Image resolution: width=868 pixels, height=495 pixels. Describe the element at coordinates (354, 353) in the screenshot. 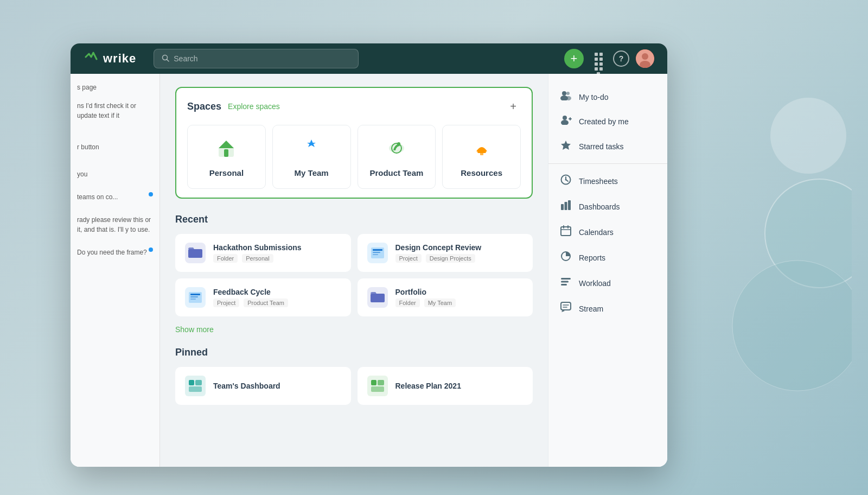

I see `pinned-title: Pinned` at that location.